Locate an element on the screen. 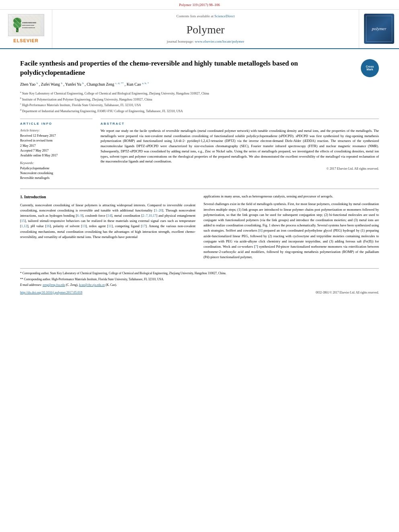 The image size is (399, 532). elsevier-text: ELSEVIER is located at coordinates (26, 41).